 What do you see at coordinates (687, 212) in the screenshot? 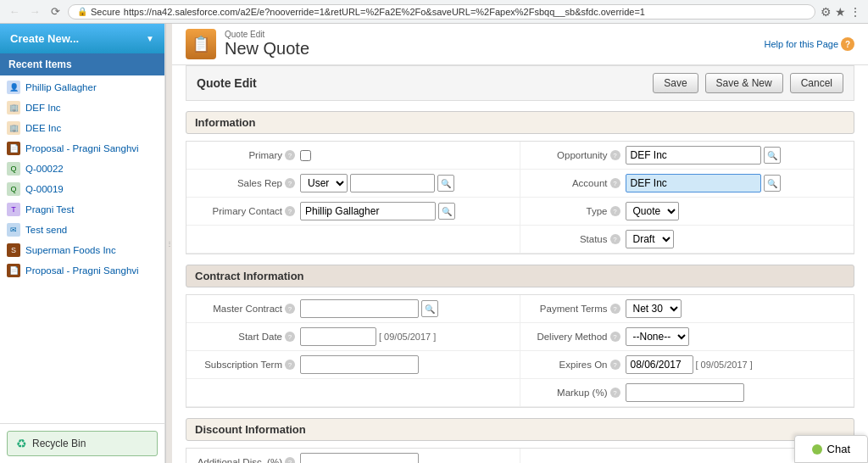
I see `type-field-row: Type ? Quote` at bounding box center [687, 212].